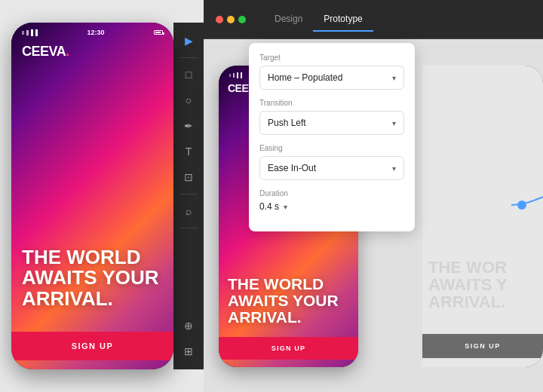 The image size is (543, 392). Describe the element at coordinates (269, 207) in the screenshot. I see `duration-value: 0.4 s` at that location.